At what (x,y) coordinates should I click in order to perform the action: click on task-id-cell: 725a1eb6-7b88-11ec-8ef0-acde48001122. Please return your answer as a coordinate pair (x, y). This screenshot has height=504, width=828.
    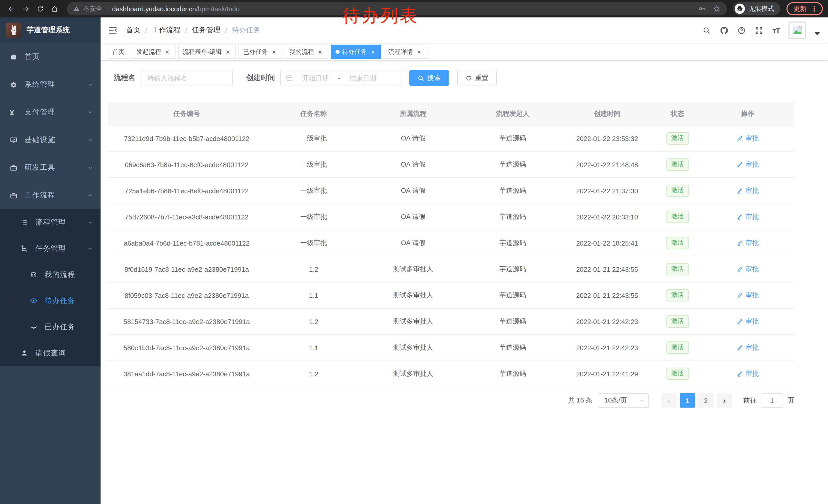
    Looking at the image, I should click on (187, 191).